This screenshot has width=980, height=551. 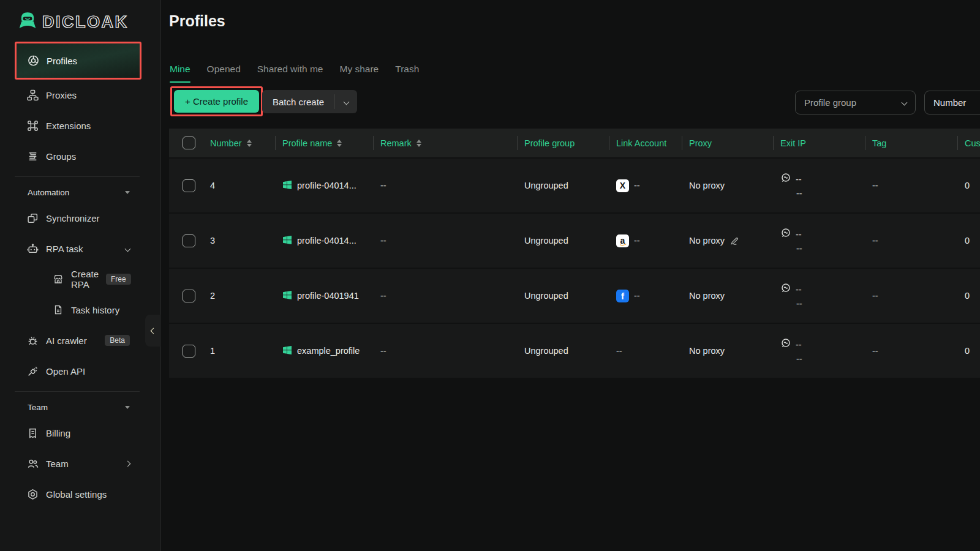 What do you see at coordinates (239, 241) in the screenshot?
I see `cell-number: 3` at bounding box center [239, 241].